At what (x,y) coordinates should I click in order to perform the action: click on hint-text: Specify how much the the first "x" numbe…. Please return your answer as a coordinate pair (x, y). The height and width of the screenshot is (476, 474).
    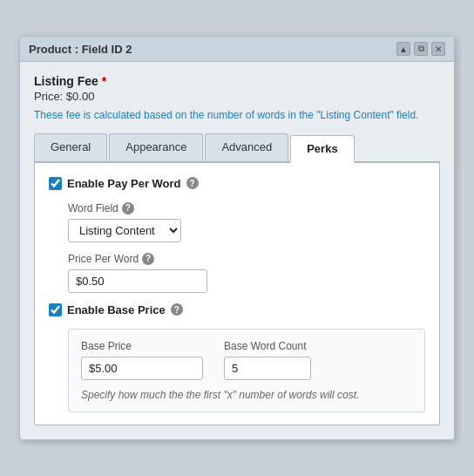
    Looking at the image, I should click on (247, 395).